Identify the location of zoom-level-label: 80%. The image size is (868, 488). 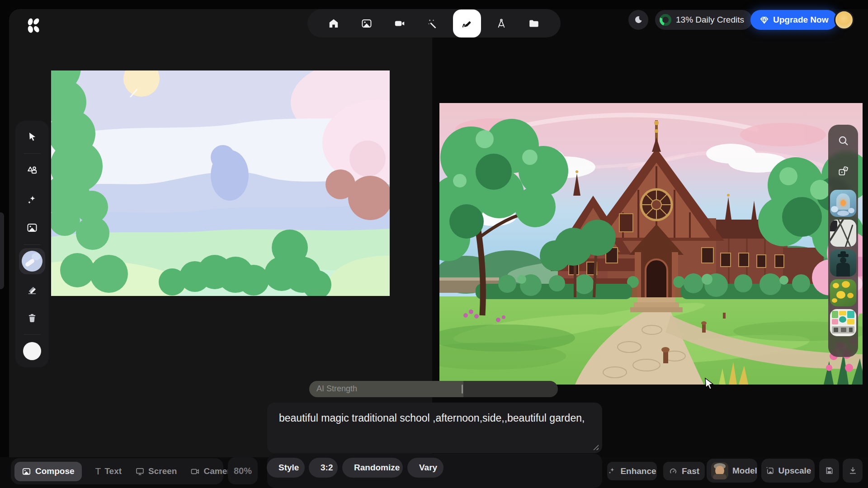
(243, 471).